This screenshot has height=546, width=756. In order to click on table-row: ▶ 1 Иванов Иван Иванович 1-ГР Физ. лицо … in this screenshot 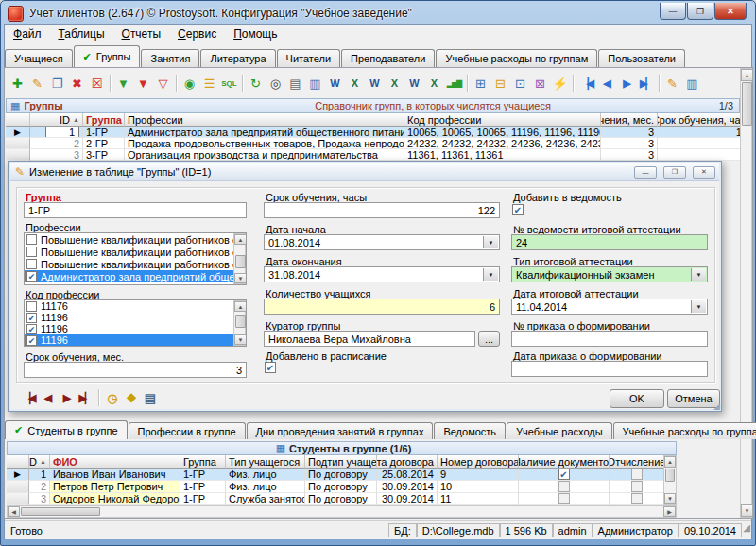, I will do `click(335, 474)`.